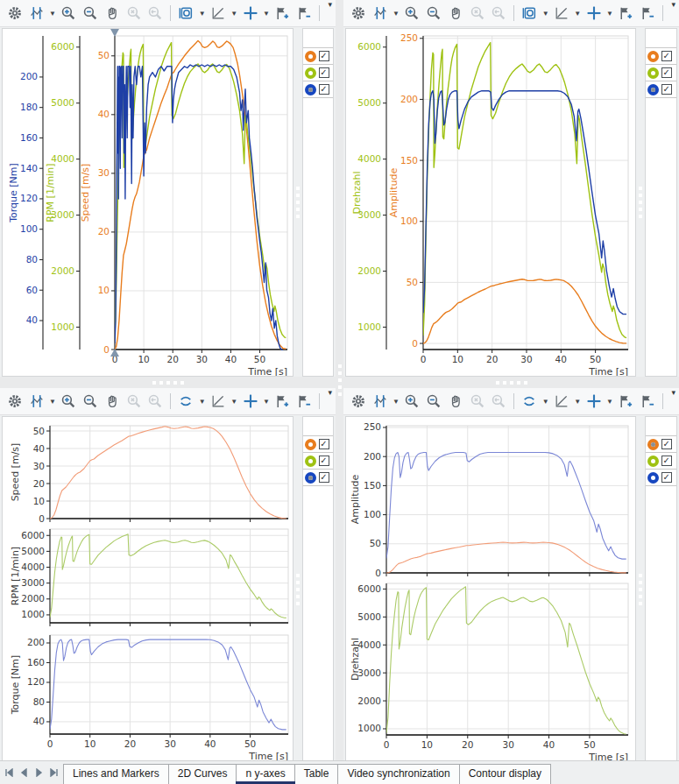 The width and height of the screenshot is (679, 784). Describe the element at coordinates (505, 774) in the screenshot. I see `tab-contour-display: Contour display` at that location.